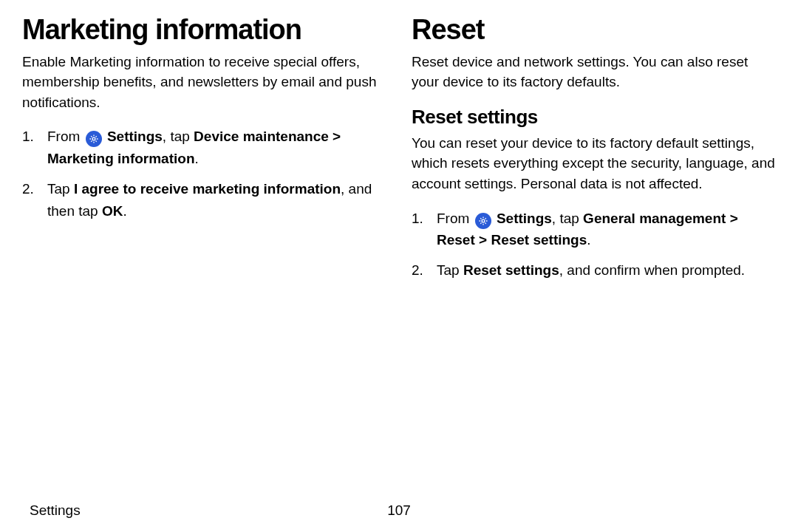  What do you see at coordinates (204, 30) in the screenshot?
I see `heading-marketing-information: Marketing information` at bounding box center [204, 30].